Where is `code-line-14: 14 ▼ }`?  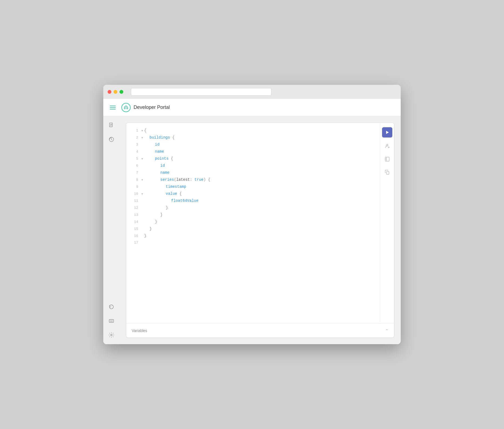 code-line-14: 14 ▼ } is located at coordinates (253, 223).